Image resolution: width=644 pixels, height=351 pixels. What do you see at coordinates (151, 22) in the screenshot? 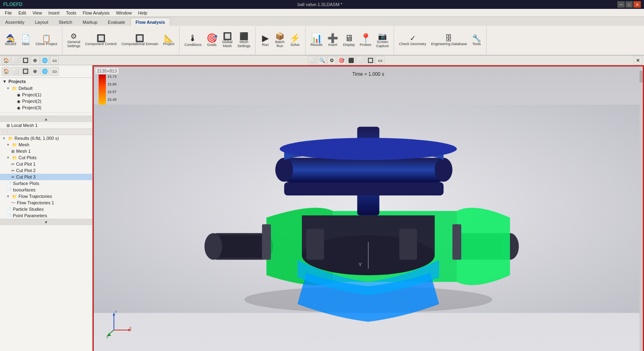
I see `ribbon-tab-flow-analysis: Flow Analysis` at bounding box center [151, 22].